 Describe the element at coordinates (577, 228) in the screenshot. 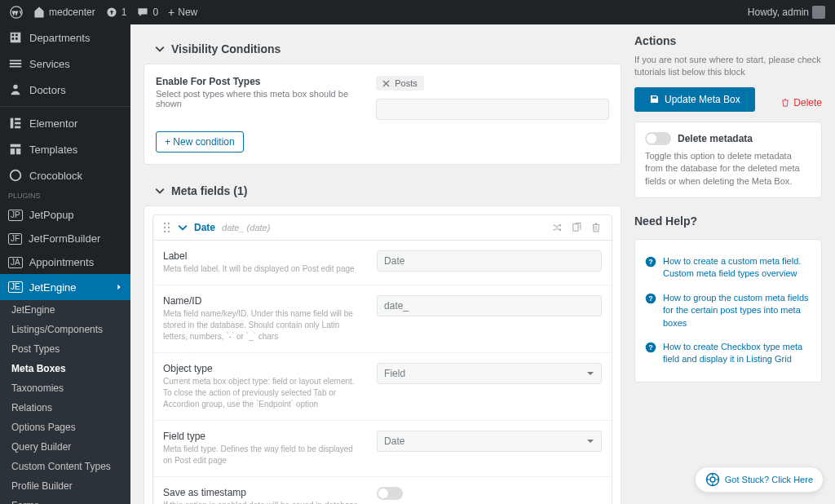

I see `copy-icon` at that location.